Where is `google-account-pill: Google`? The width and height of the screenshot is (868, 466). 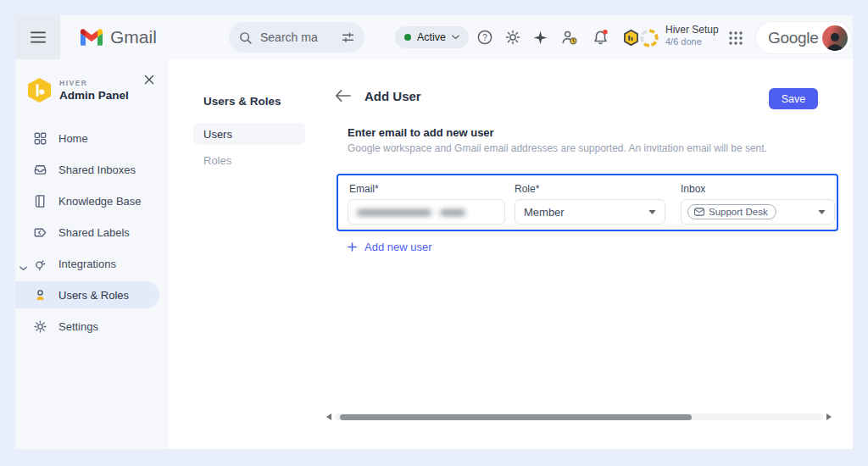 google-account-pill: Google is located at coordinates (804, 37).